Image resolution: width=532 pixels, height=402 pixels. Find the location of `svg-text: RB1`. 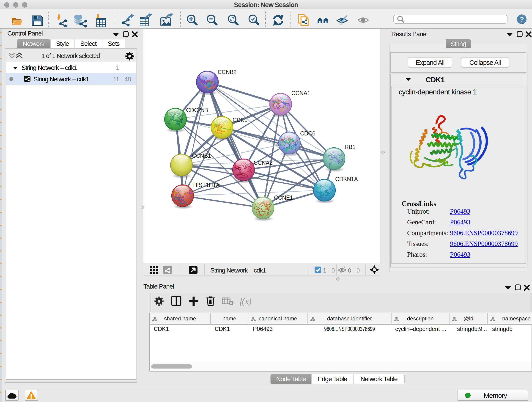

svg-text: RB1 is located at coordinates (350, 147).